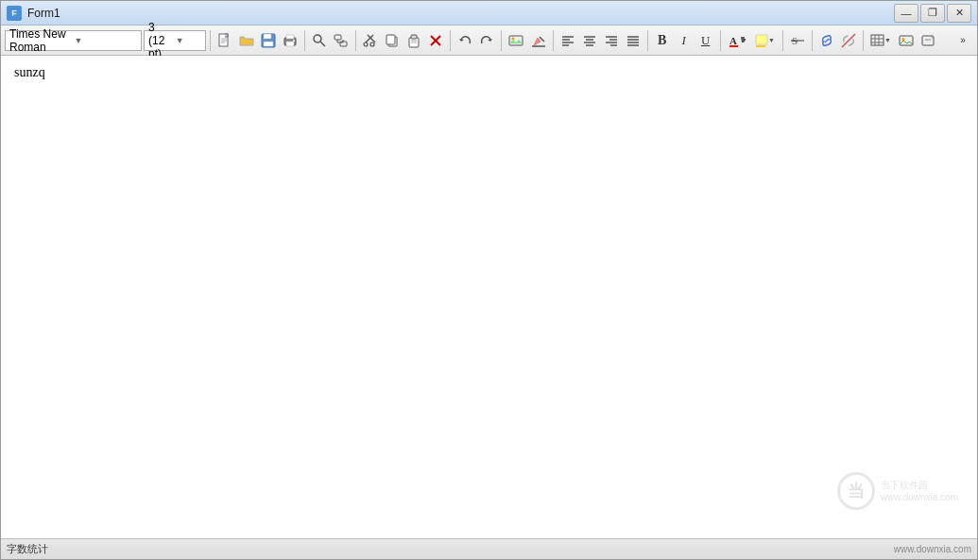 The width and height of the screenshot is (978, 560). Describe the element at coordinates (370, 41) in the screenshot. I see `cut-button` at that location.